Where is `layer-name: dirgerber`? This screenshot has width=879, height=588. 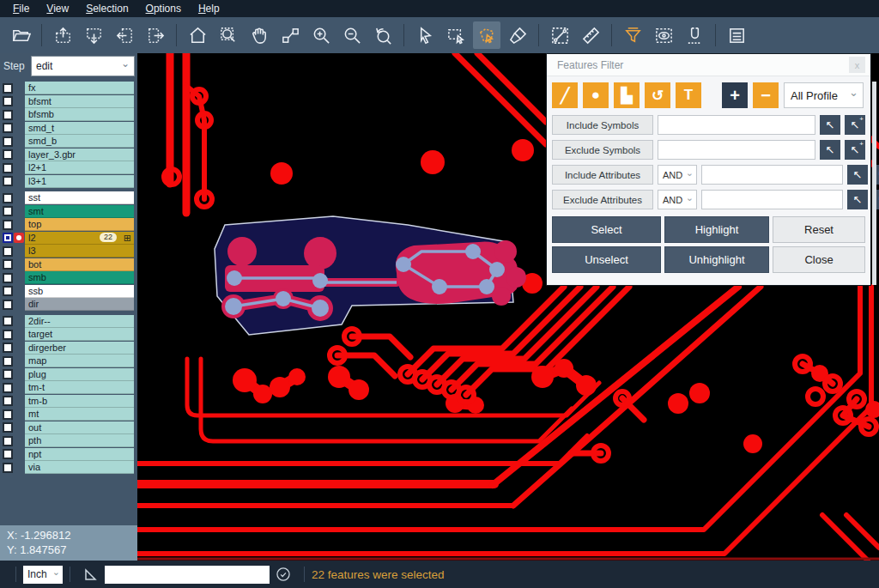
layer-name: dirgerber is located at coordinates (79, 349).